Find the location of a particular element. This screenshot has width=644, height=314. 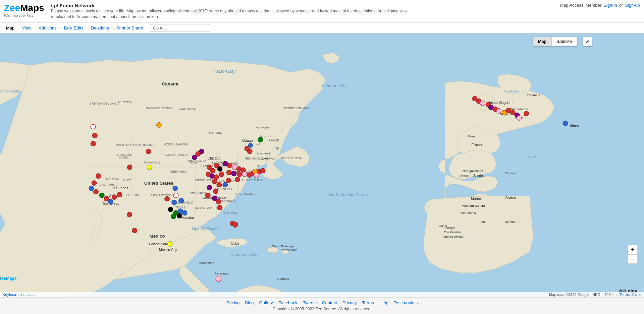

footer-link-blog: Blog is located at coordinates (250, 303).